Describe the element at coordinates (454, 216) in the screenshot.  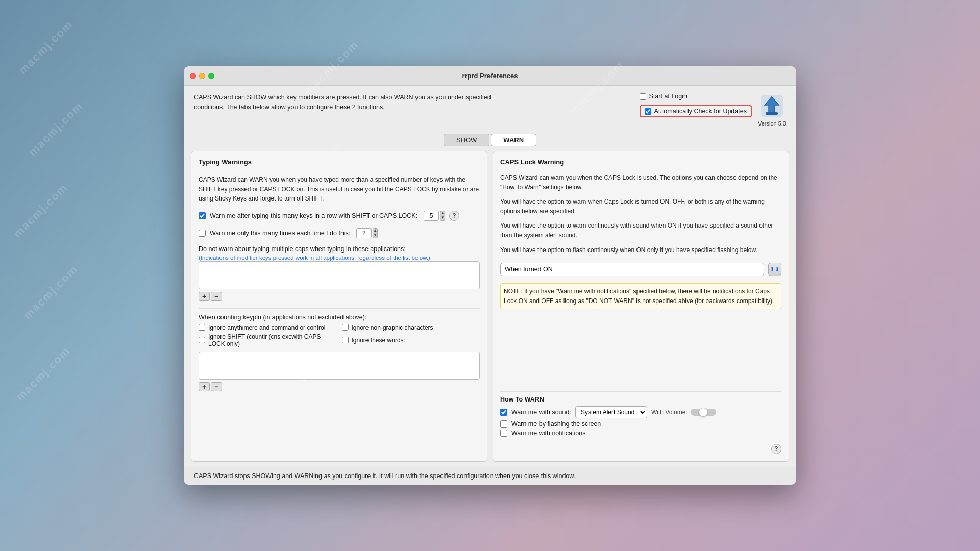
I see `warn-keys-help-button: ?` at that location.